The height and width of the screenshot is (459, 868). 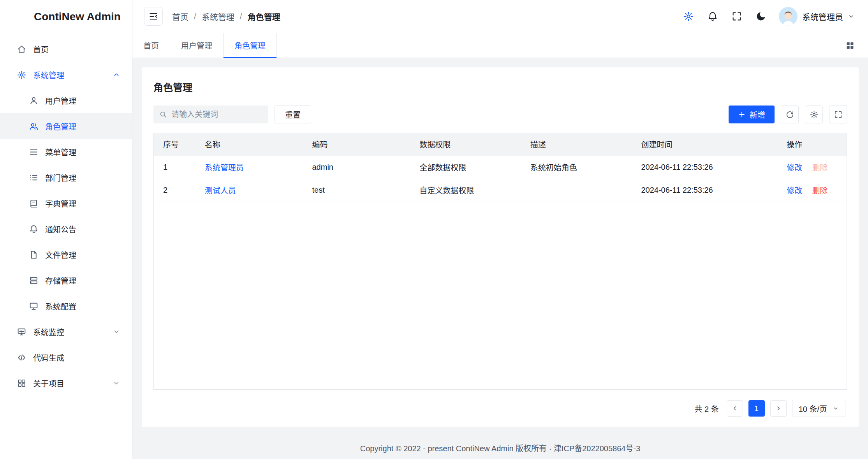 What do you see at coordinates (757, 408) in the screenshot?
I see `page-1-button: 1` at bounding box center [757, 408].